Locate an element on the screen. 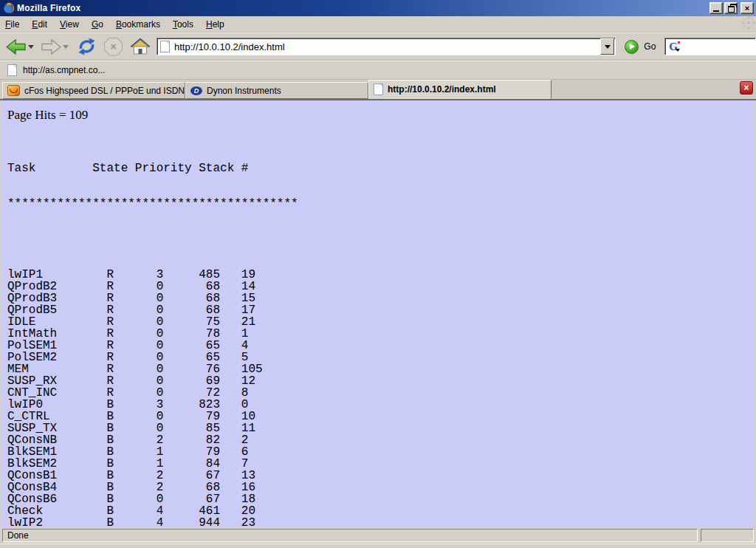  reload-button is located at coordinates (87, 47).